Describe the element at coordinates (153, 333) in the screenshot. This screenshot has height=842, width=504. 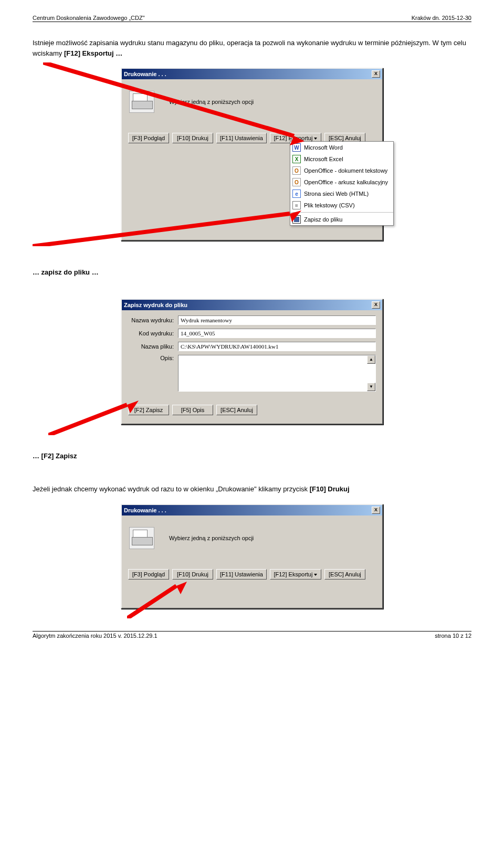
I see `field-label-code: Kod wydruku:` at that location.